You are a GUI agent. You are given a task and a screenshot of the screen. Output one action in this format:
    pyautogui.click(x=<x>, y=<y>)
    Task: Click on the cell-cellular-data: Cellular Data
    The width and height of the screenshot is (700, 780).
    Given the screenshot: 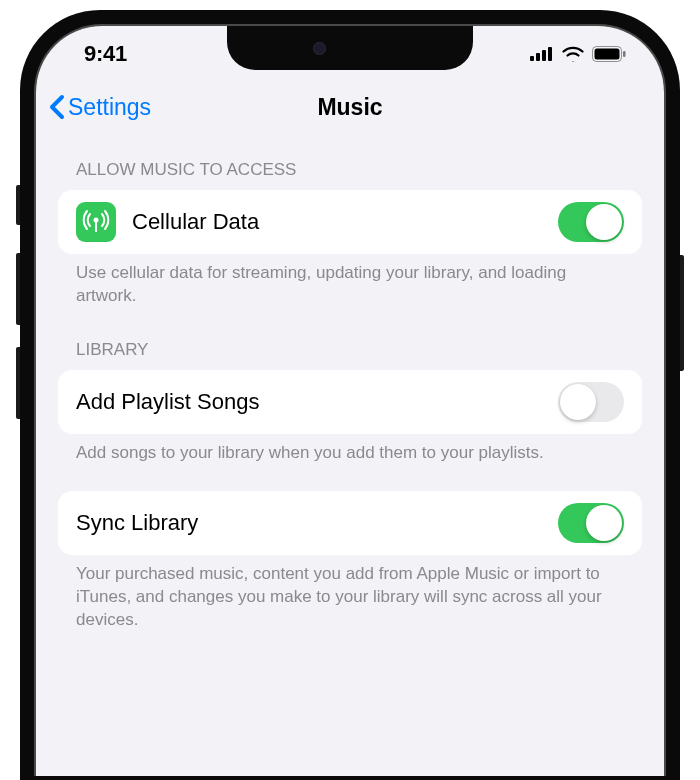 What is the action you would take?
    pyautogui.click(x=350, y=222)
    